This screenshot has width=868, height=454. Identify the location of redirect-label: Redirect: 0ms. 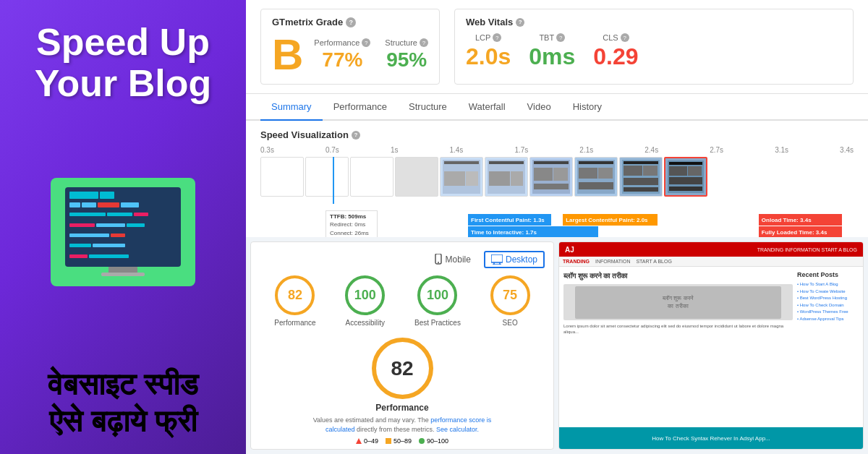
(352, 224).